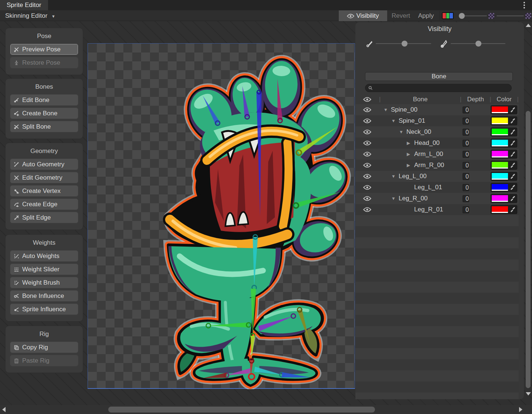 This screenshot has width=532, height=414. I want to click on scroll-down-arrow, so click(528, 394).